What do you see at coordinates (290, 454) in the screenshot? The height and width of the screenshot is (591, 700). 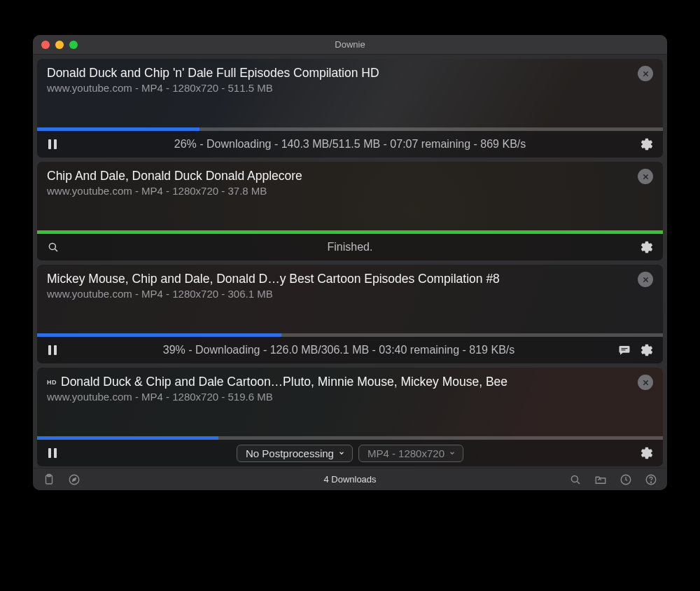 I see `postprocess-label: No Postprocessing` at bounding box center [290, 454].